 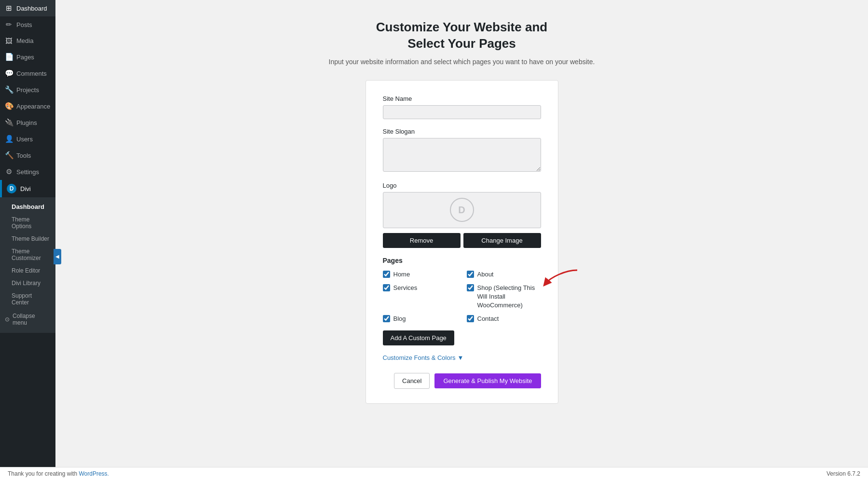 I want to click on collapse-menu-icon: ⊙, so click(x=7, y=319).